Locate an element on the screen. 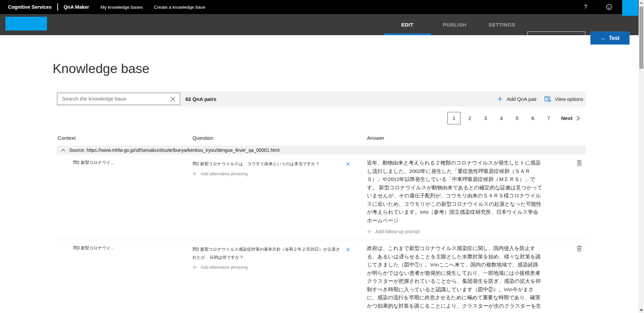  page-3: 3 is located at coordinates (486, 118).